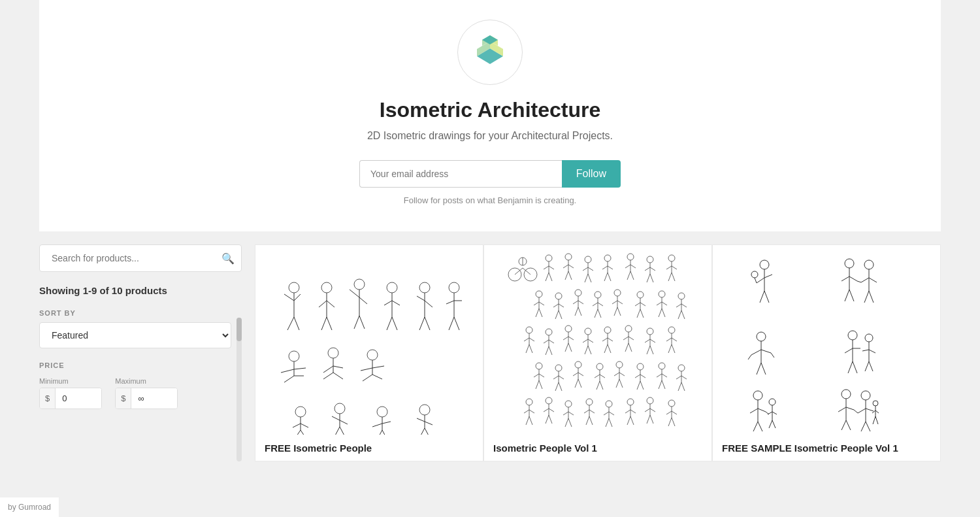  Describe the element at coordinates (461, 174) in the screenshot. I see `email-input` at that location.